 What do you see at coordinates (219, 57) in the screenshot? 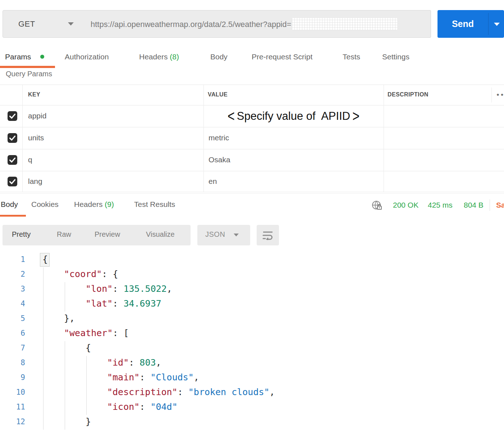
I see `tab-body: Body` at bounding box center [219, 57].